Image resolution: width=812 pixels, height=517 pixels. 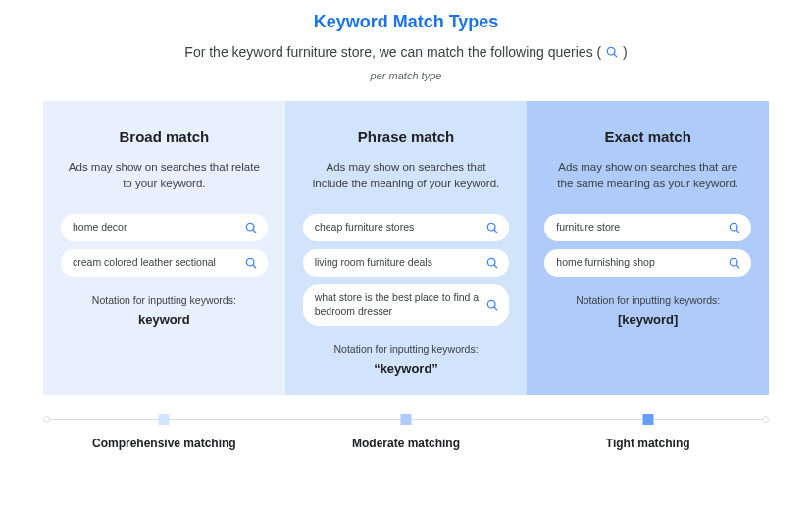 I want to click on pill-text: living room furniture deals, so click(x=374, y=263).